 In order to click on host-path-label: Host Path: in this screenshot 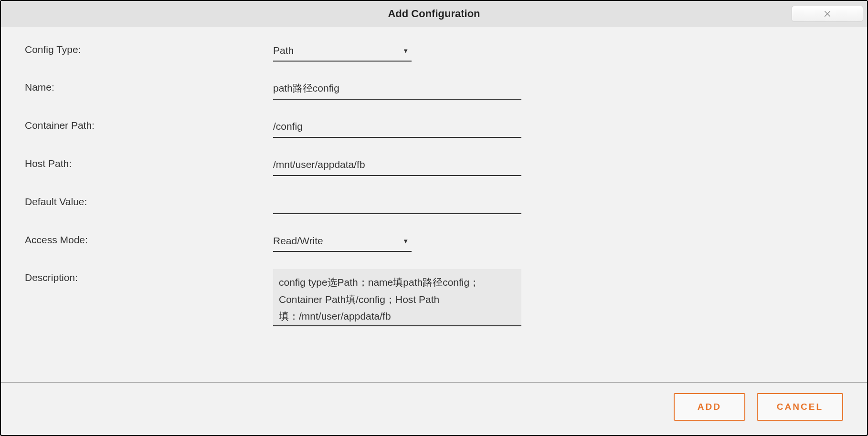, I will do `click(149, 162)`.